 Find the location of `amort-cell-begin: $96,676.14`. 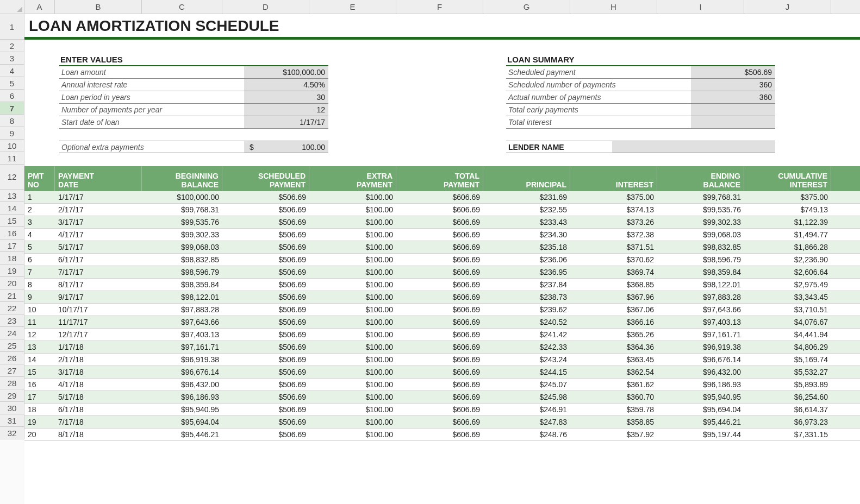

amort-cell-begin: $96,676.14 is located at coordinates (182, 372).